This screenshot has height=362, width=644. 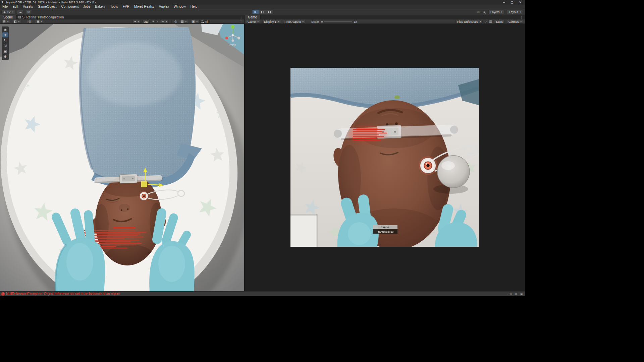 What do you see at coordinates (490, 21) in the screenshot?
I see `vsync-icon: ▥` at bounding box center [490, 21].